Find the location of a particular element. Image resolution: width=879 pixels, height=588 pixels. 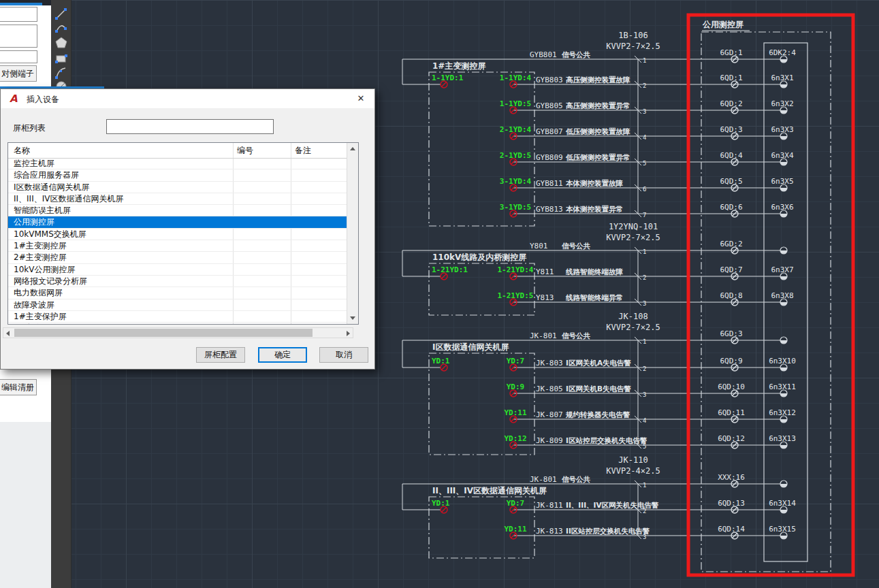

table-header: 名称 编号 备注 is located at coordinates (178, 151).